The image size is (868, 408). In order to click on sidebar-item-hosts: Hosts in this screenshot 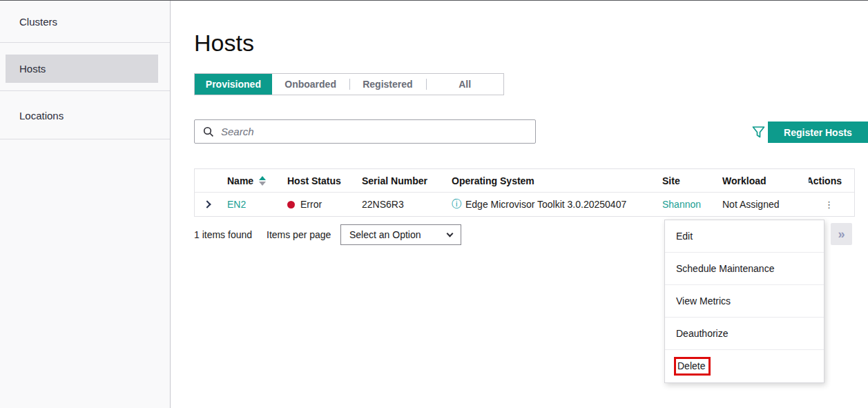, I will do `click(85, 67)`.